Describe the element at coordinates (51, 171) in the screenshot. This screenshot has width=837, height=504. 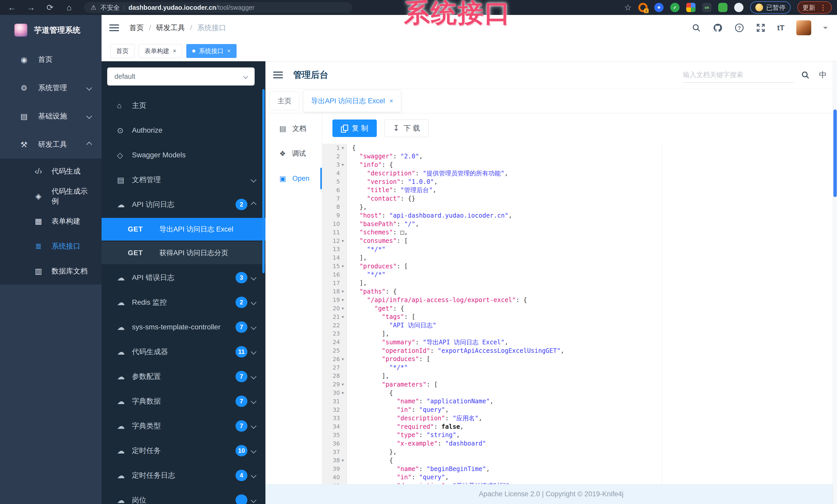
I see `sidebar-item-code: ‹/›代码生成` at that location.